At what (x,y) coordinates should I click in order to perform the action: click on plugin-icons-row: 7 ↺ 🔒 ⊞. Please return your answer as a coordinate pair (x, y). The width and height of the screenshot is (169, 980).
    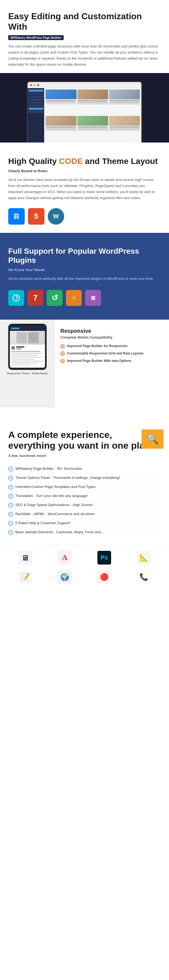
    Looking at the image, I should click on (84, 298).